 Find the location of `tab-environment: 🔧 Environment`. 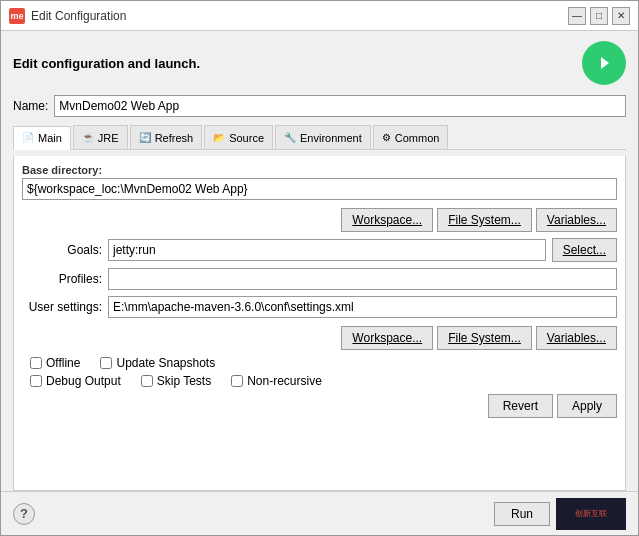

tab-environment: 🔧 Environment is located at coordinates (323, 137).